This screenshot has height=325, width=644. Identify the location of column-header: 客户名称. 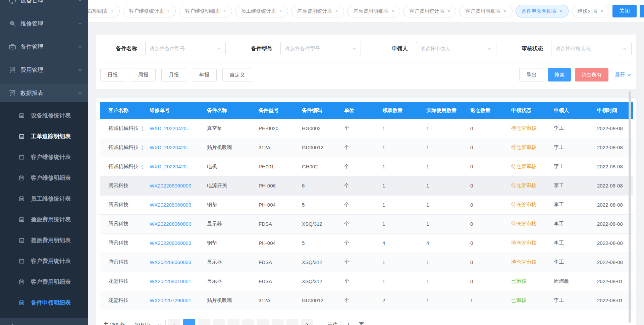
(122, 111).